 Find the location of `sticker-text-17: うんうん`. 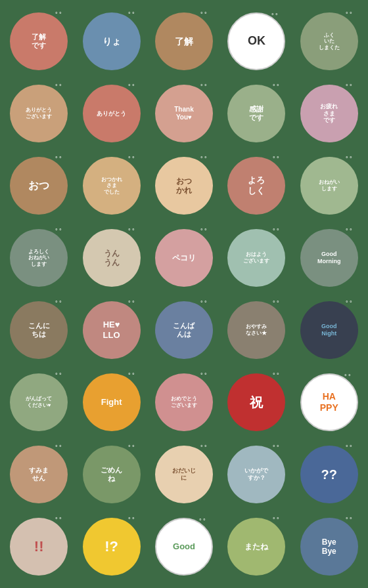

sticker-text-17: うんうん is located at coordinates (112, 259).